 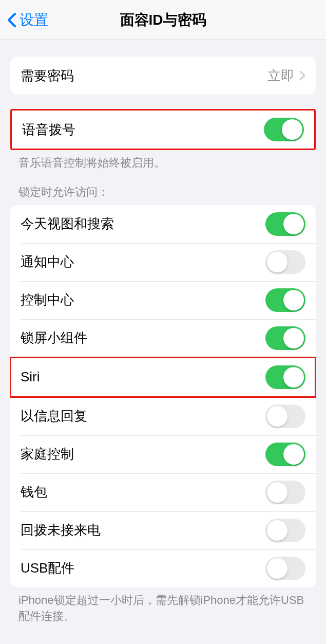 I want to click on lock-screen-widgets-label: 锁屏小组件, so click(x=54, y=338).